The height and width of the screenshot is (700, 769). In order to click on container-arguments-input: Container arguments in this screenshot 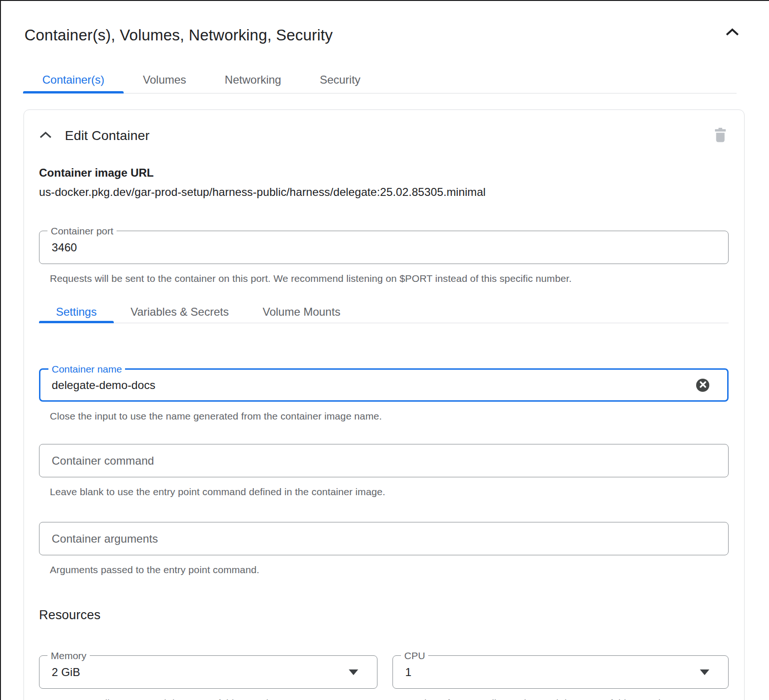, I will do `click(384, 538)`.